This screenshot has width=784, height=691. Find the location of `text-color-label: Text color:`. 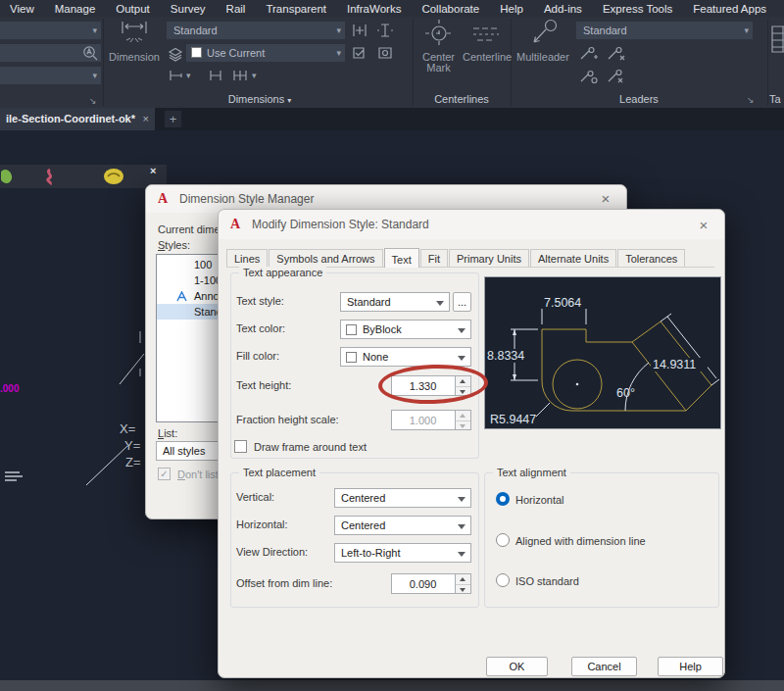

text-color-label: Text color: is located at coordinates (261, 328).